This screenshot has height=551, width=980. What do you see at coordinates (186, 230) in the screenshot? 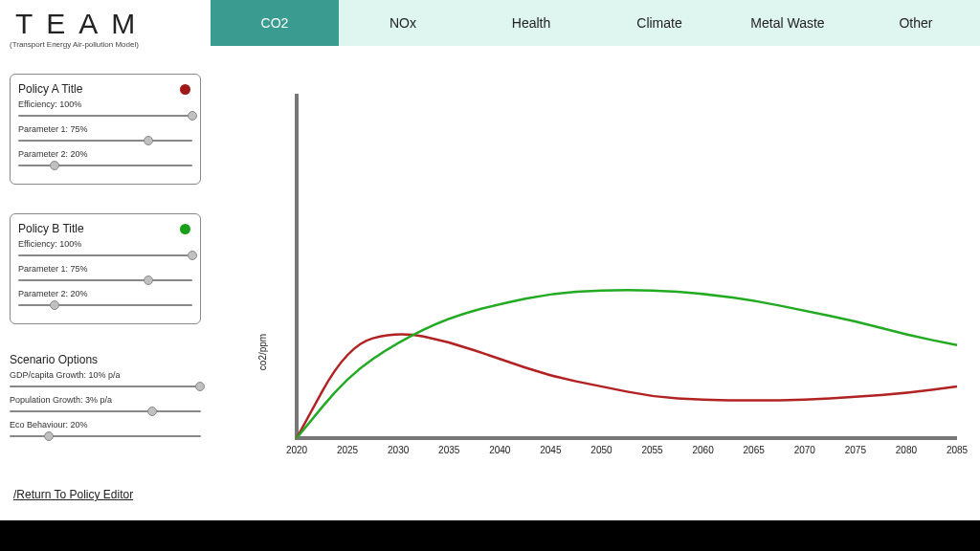
I see `policy-b-color-dot` at bounding box center [186, 230].